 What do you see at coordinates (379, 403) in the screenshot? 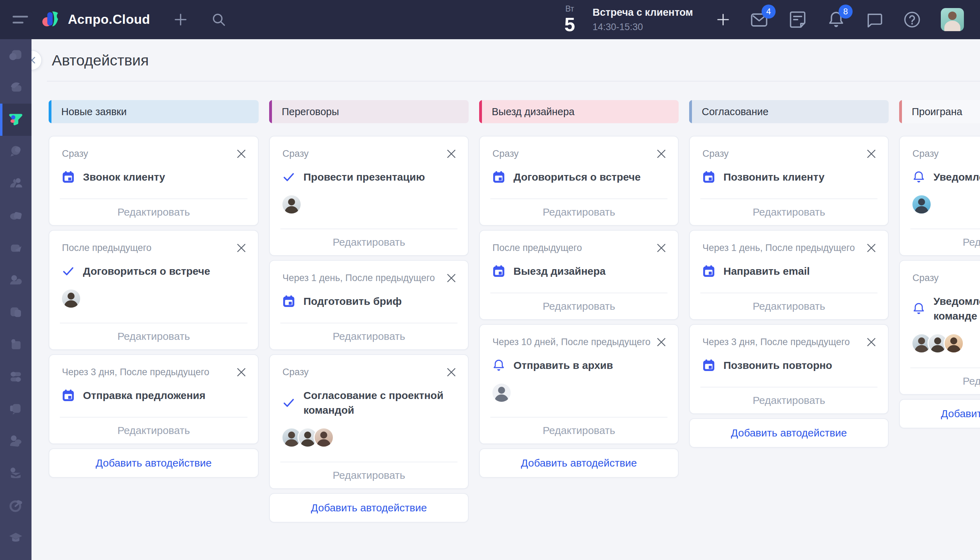
I see `card-action: Согласование с проектной командой` at bounding box center [379, 403].